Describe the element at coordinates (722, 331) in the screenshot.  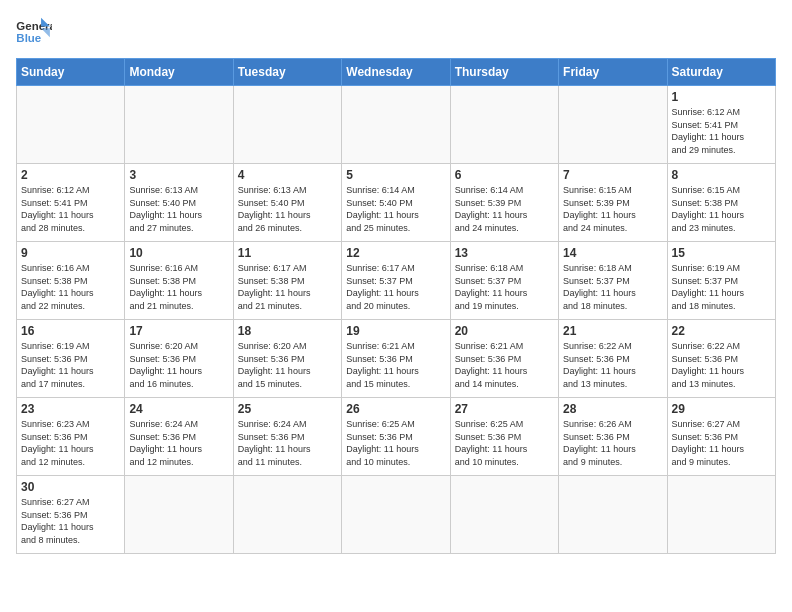
I see `day-number: 22` at that location.